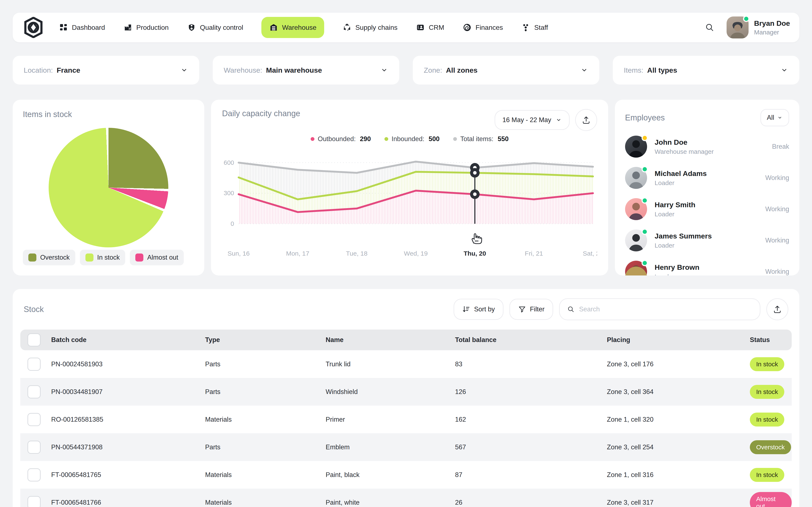  What do you see at coordinates (215, 27) in the screenshot?
I see `nav-item-quality-control: Quality control` at bounding box center [215, 27].